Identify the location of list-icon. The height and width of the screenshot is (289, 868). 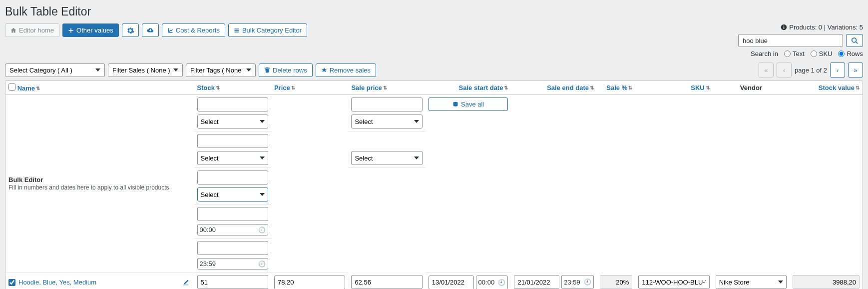
(237, 30).